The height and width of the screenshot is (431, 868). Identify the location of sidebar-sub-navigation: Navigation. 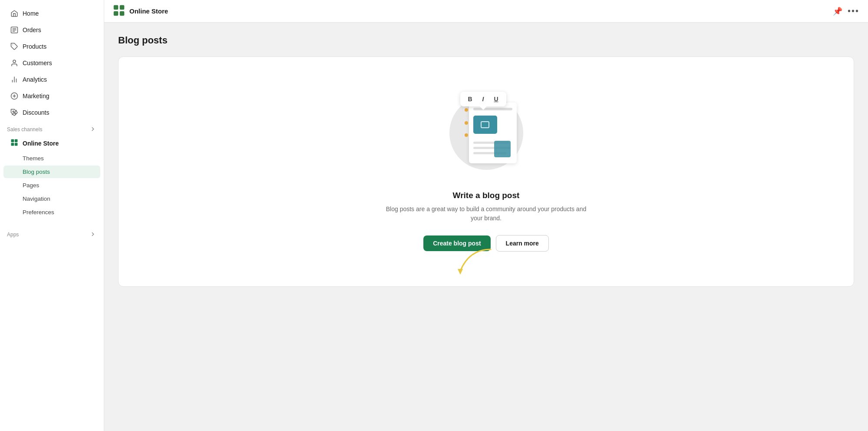
(52, 199).